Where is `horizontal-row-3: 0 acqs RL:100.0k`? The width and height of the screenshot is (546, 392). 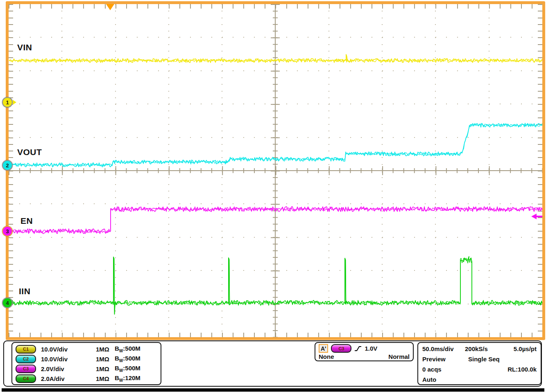
horizontal-row-3: 0 acqs RL:100.0k is located at coordinates (479, 369).